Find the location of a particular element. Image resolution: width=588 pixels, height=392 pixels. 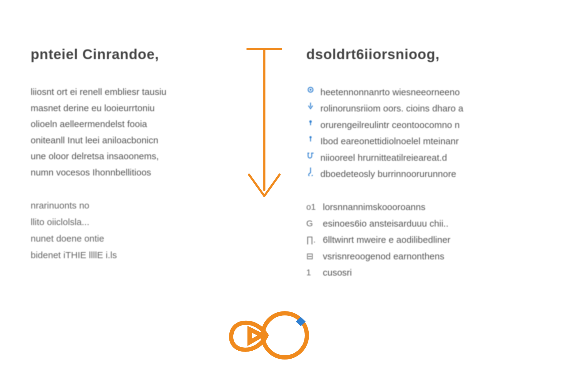

list-item: ⊟ vsrisnreoogenod earnonthens is located at coordinates (432, 256).